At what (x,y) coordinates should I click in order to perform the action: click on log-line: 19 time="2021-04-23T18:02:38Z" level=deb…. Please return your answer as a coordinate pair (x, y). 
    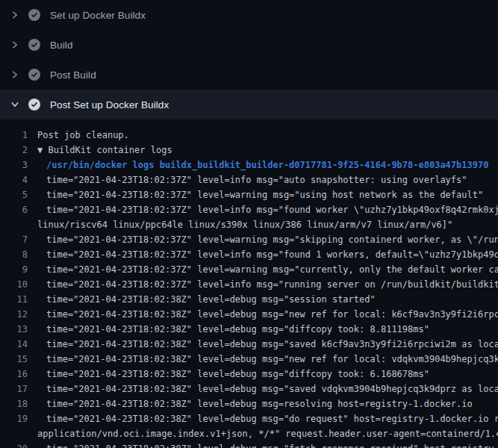
    Looking at the image, I should click on (249, 419).